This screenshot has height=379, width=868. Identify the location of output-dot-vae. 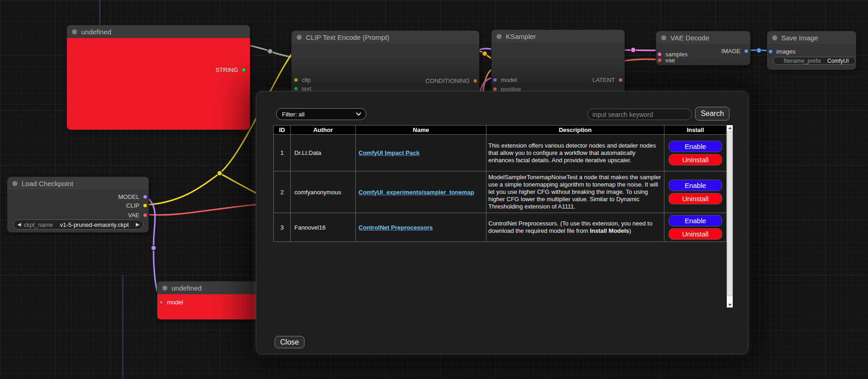
(145, 215).